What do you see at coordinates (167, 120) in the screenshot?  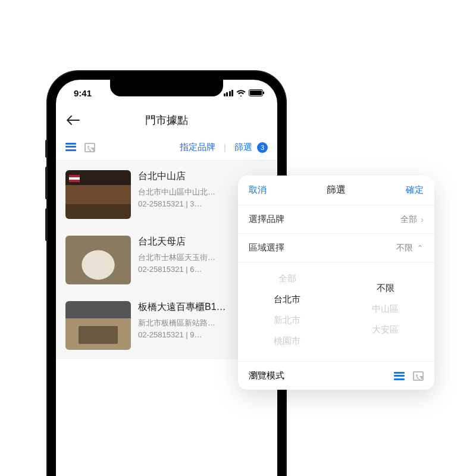 I see `page-title: 門市據點` at bounding box center [167, 120].